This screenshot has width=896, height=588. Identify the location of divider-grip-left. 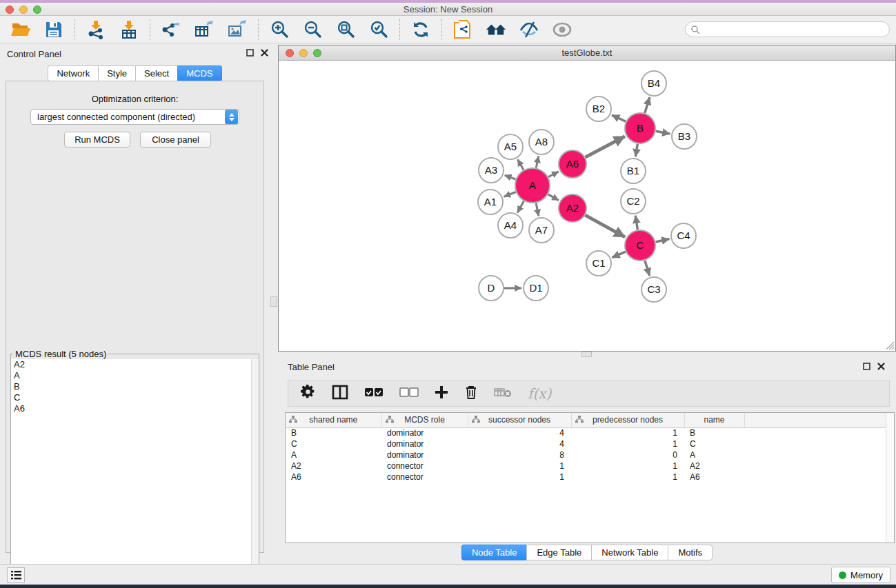
(274, 302).